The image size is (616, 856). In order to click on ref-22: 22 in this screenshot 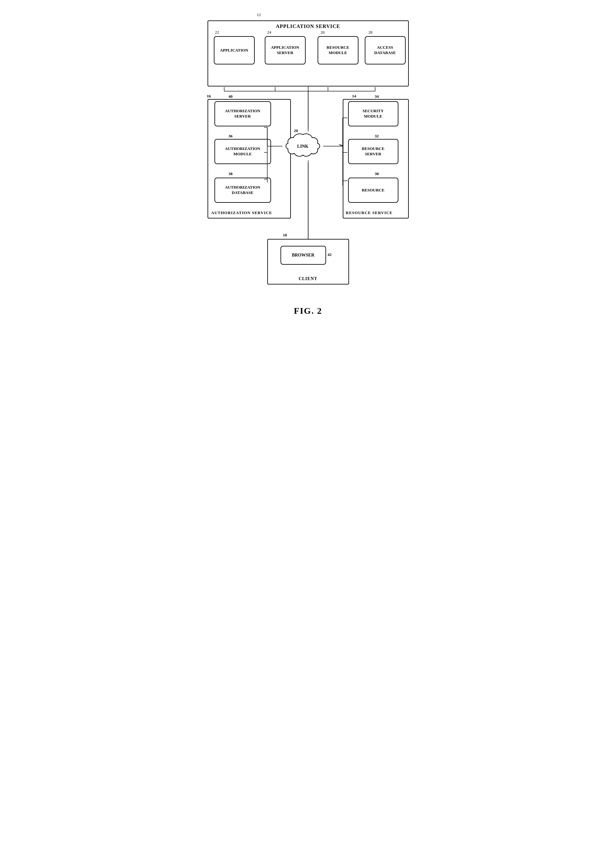, I will do `click(217, 32)`.